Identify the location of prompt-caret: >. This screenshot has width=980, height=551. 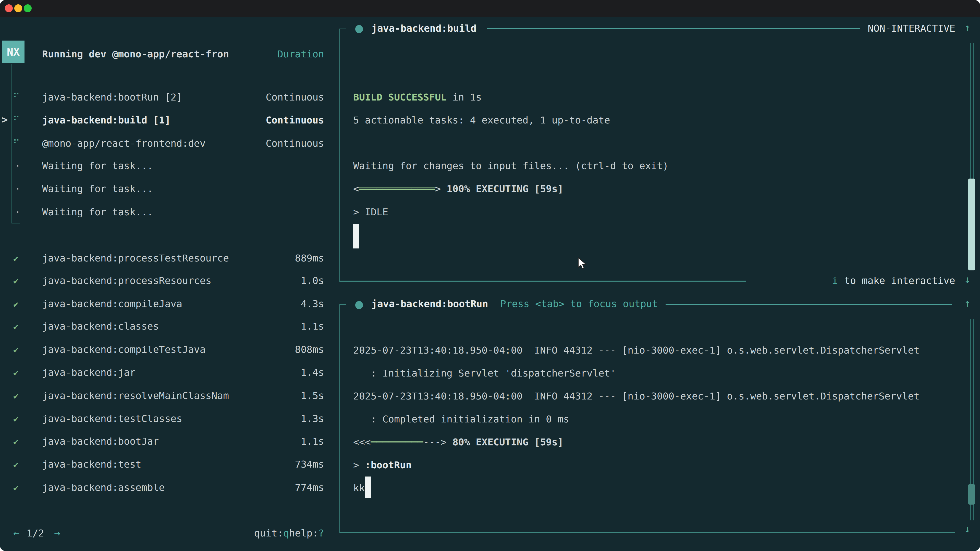
(359, 465).